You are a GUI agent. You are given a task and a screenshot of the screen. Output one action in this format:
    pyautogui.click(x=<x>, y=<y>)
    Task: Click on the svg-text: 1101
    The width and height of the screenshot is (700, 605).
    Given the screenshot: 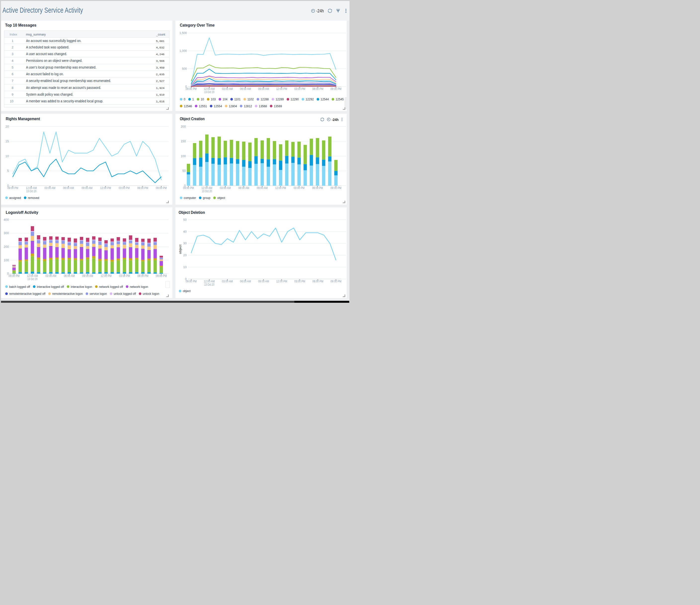 What is the action you would take?
    pyautogui.click(x=237, y=99)
    